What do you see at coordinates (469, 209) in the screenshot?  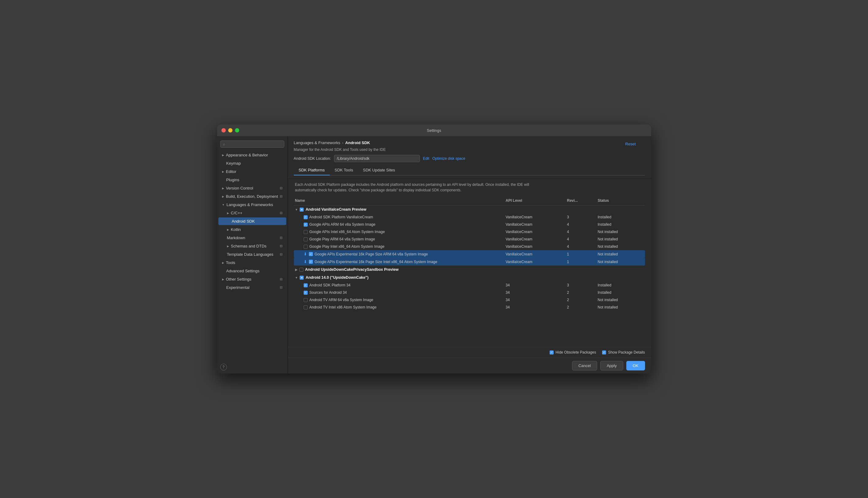 I see `sdk-group-header-vanilla: ▼ Android VanillaIceCream Preview` at bounding box center [469, 209].